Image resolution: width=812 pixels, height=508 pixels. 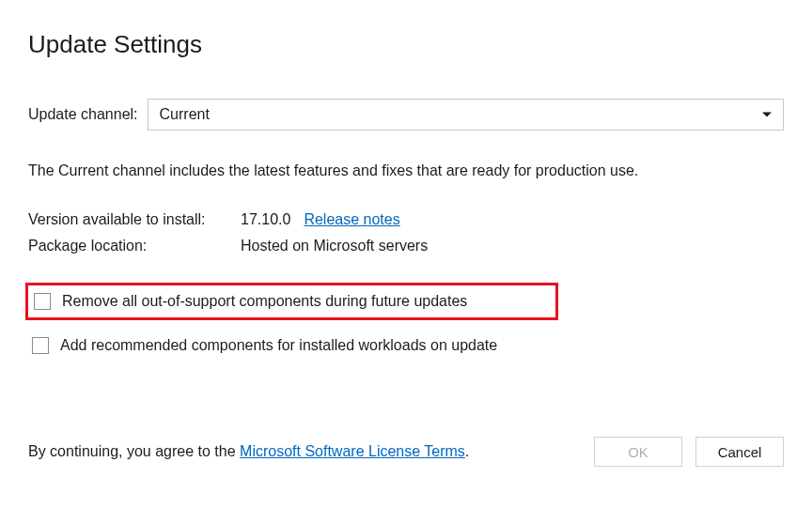 What do you see at coordinates (406, 171) in the screenshot?
I see `channel-description: The Current channel includes the latest …` at bounding box center [406, 171].